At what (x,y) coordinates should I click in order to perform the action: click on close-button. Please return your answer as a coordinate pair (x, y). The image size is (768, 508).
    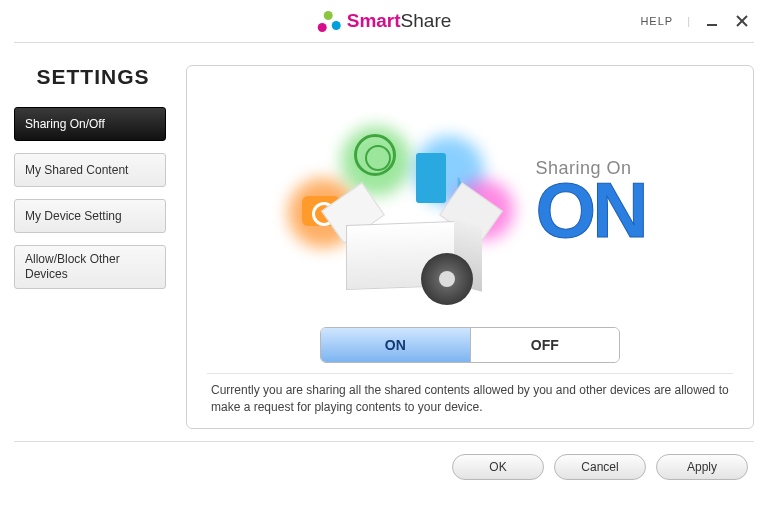
    Looking at the image, I should click on (742, 21).